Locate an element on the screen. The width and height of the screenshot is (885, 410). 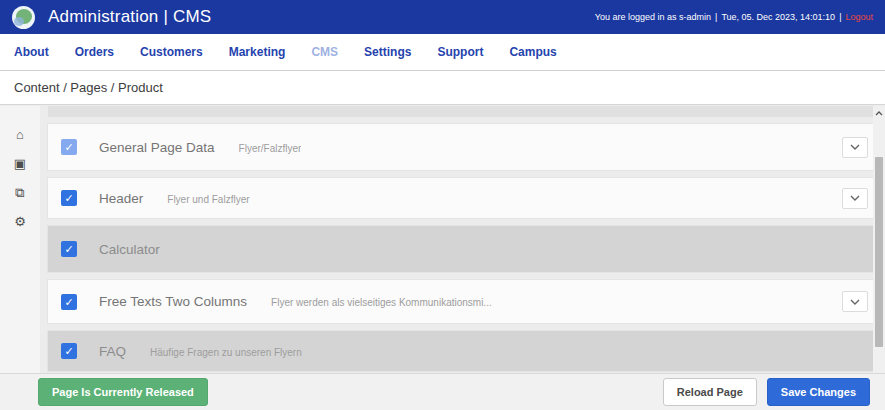
section-row: ✓FAQHäufige Fragen zu unseren Flyern is located at coordinates (464, 351).